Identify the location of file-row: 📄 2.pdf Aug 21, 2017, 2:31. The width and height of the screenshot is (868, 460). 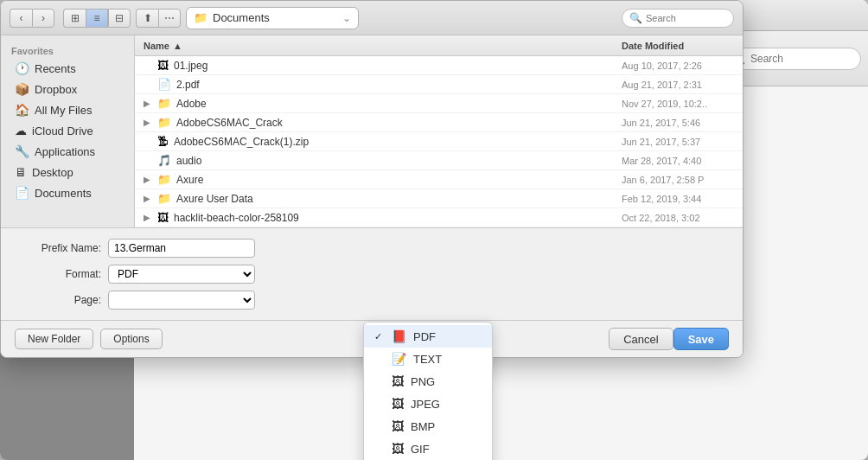
(439, 90).